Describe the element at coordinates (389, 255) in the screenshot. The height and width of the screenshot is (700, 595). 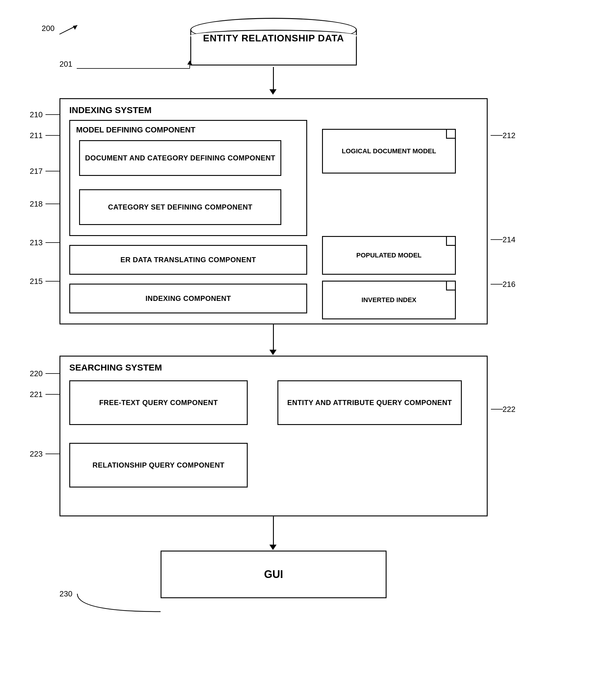
I see `populated-model-wrapper: POPULATED MODEL` at that location.